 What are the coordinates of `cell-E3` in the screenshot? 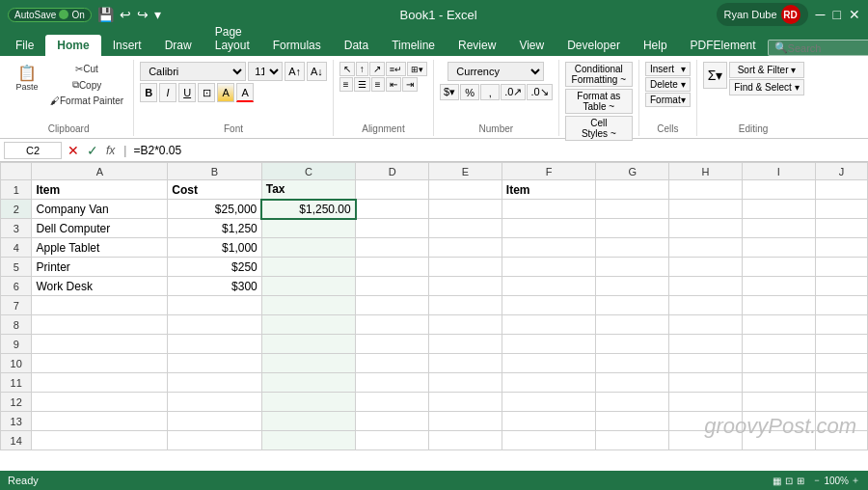 It's located at (466, 229).